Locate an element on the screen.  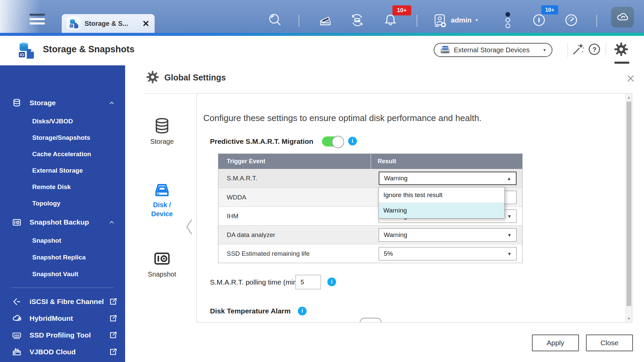
collapse-panel-chevron-icon is located at coordinates (189, 227).